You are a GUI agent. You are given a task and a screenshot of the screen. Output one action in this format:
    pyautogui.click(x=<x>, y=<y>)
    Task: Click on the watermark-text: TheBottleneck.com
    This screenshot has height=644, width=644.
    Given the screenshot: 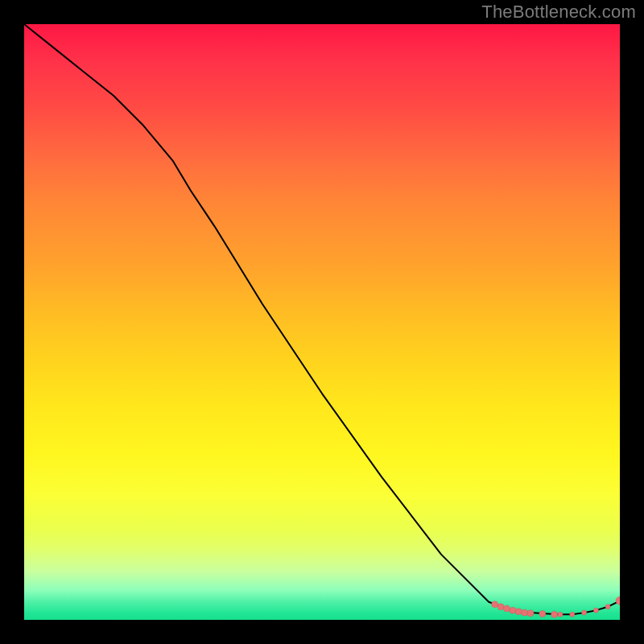 What is the action you would take?
    pyautogui.click(x=559, y=12)
    